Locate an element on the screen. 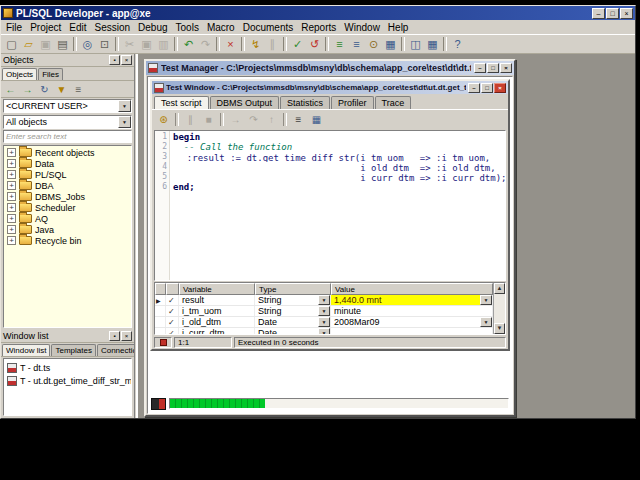 This screenshot has height=480, width=640. step-into-icon: → is located at coordinates (236, 120).